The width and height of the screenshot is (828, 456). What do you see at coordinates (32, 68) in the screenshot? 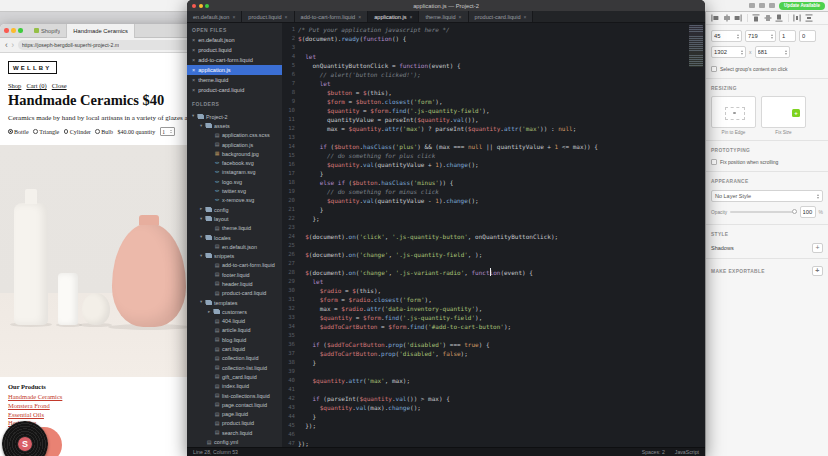
I see `site-logo: WELLBY` at bounding box center [32, 68].